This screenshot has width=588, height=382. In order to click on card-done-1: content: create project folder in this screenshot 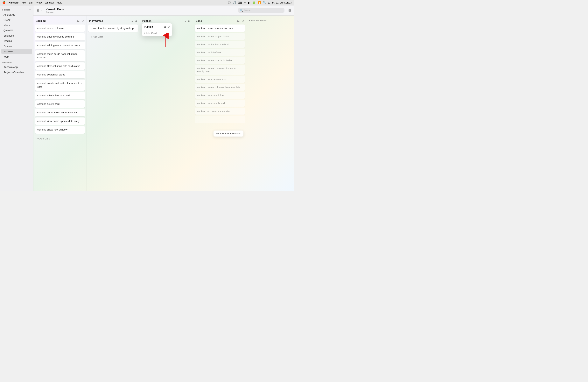, I will do `click(220, 37)`.